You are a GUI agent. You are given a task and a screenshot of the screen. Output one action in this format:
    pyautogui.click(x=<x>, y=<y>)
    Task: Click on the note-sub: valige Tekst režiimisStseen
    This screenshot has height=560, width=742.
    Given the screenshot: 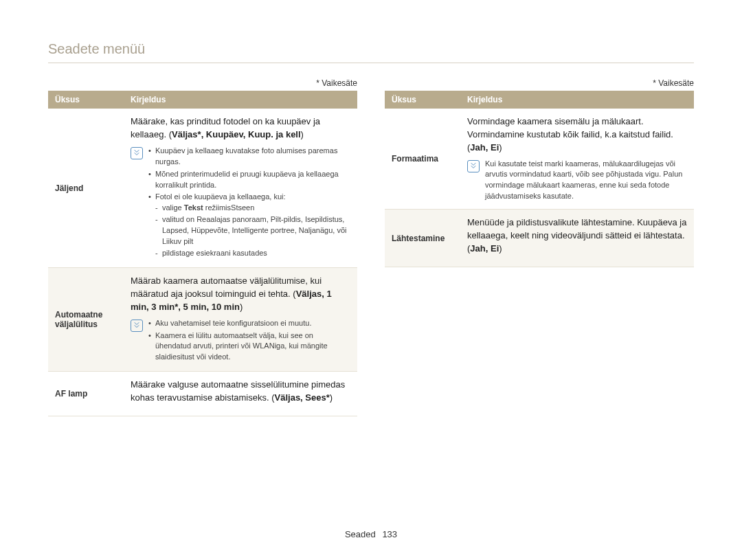 What is the action you would take?
    pyautogui.click(x=253, y=208)
    